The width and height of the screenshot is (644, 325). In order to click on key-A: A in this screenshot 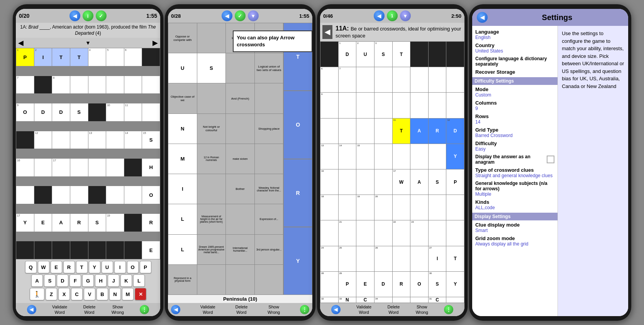, I will do `click(37, 281)`.